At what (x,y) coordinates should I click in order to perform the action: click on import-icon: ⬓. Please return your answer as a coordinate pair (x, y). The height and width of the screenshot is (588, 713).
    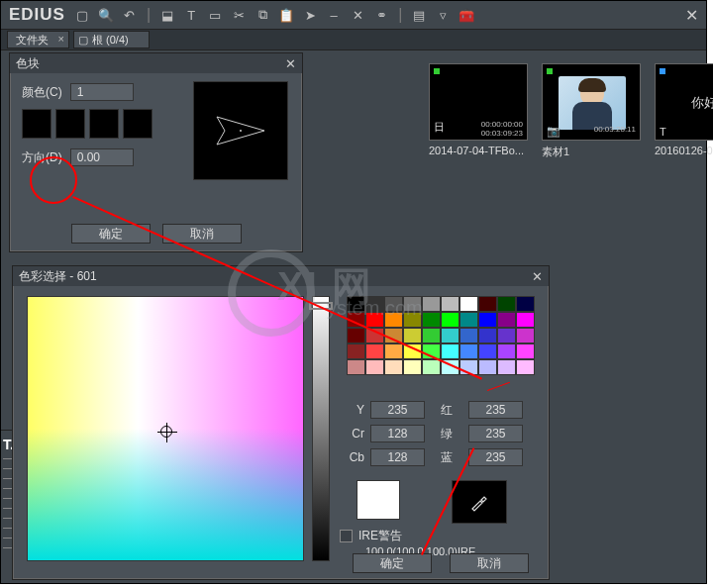
    Looking at the image, I should click on (167, 15).